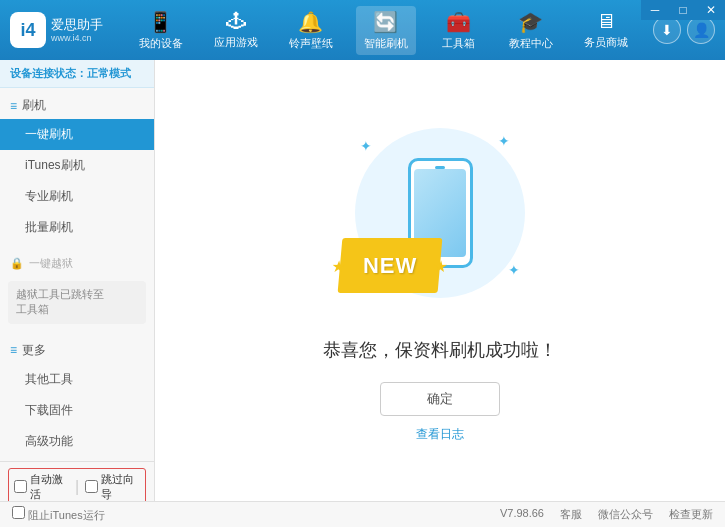 Image resolution: width=725 pixels, height=527 pixels. What do you see at coordinates (440, 399) in the screenshot?
I see `confirm-button: 确定` at bounding box center [440, 399].